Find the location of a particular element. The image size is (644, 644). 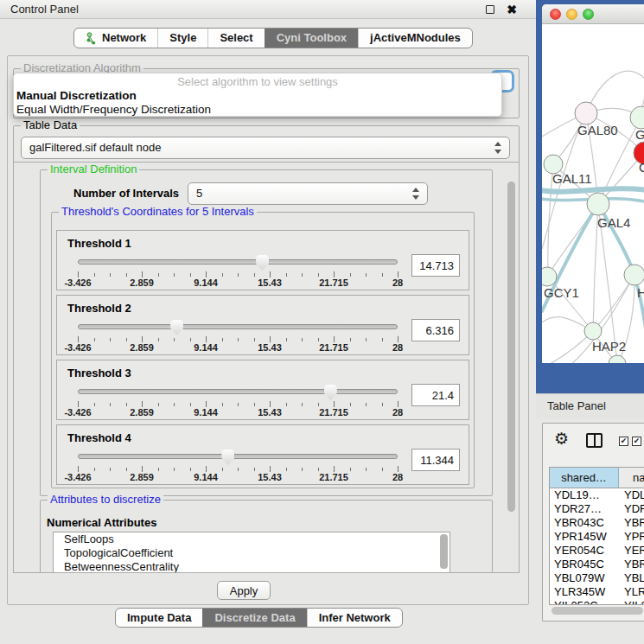

table-data-combobox: galFiltered.sif default node is located at coordinates (265, 148).